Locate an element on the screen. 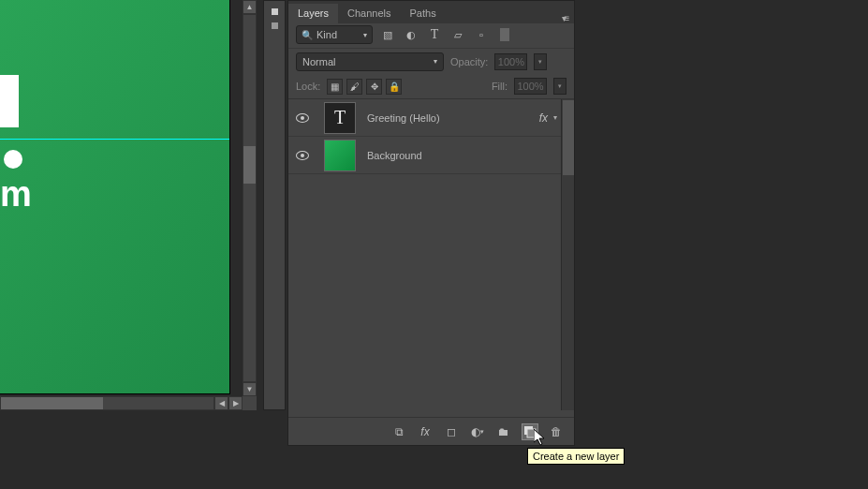  vertical-scrollbar: ▲ ▼ is located at coordinates (249, 205).